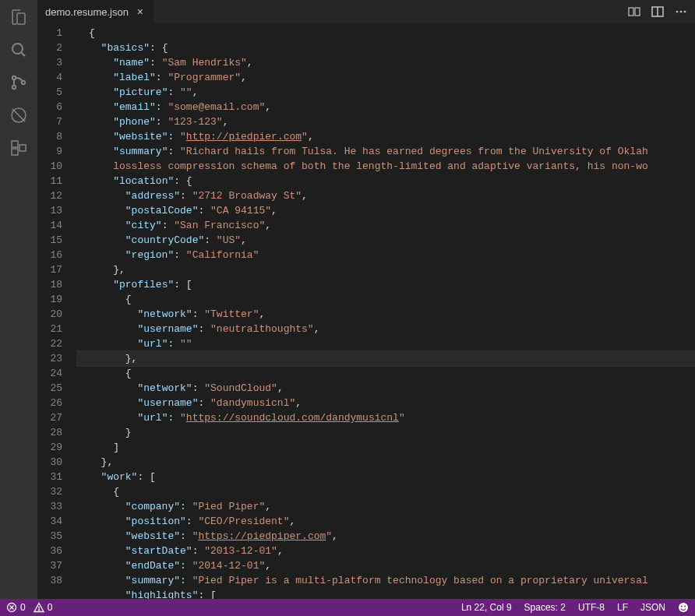 This screenshot has width=695, height=616. Describe the element at coordinates (16, 607) in the screenshot. I see `status-errors: 0` at that location.